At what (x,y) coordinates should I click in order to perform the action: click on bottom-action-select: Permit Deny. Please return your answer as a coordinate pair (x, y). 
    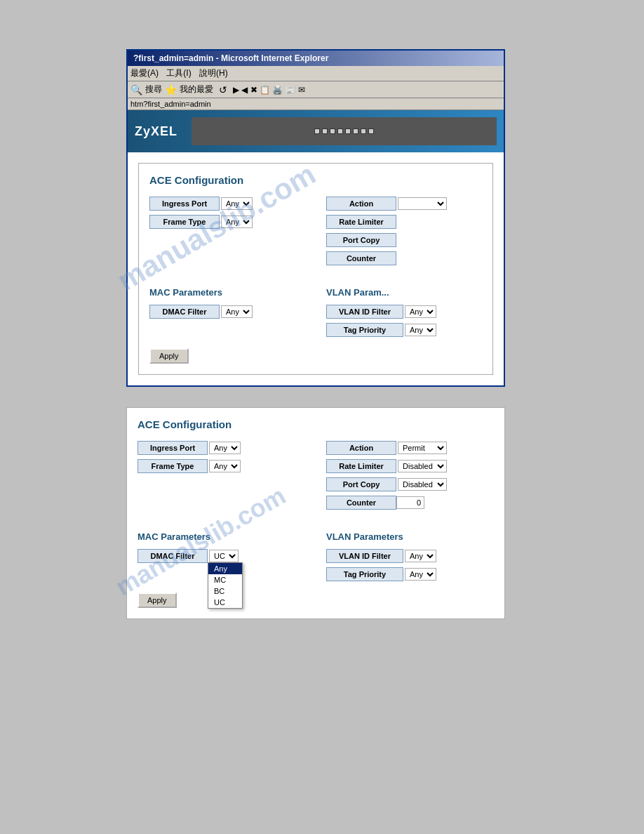
    Looking at the image, I should click on (422, 448).